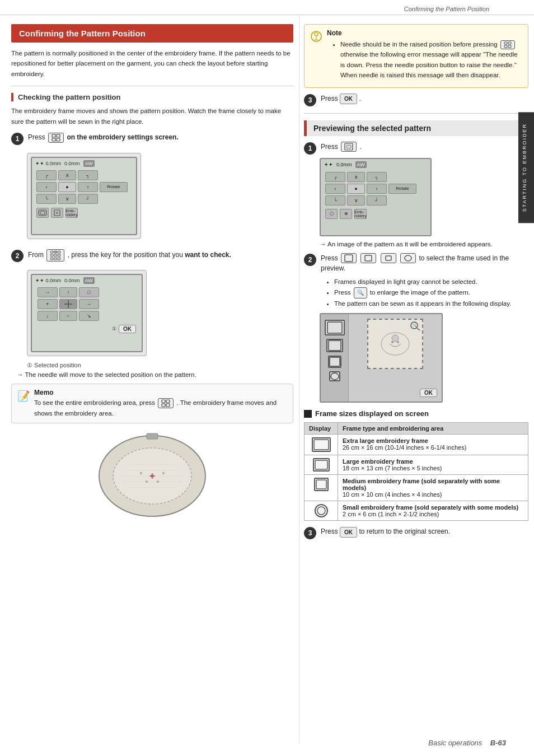 The height and width of the screenshot is (756, 534). Describe the element at coordinates (335, 177) in the screenshot. I see `ps1-btn-ul: ┌` at that location.